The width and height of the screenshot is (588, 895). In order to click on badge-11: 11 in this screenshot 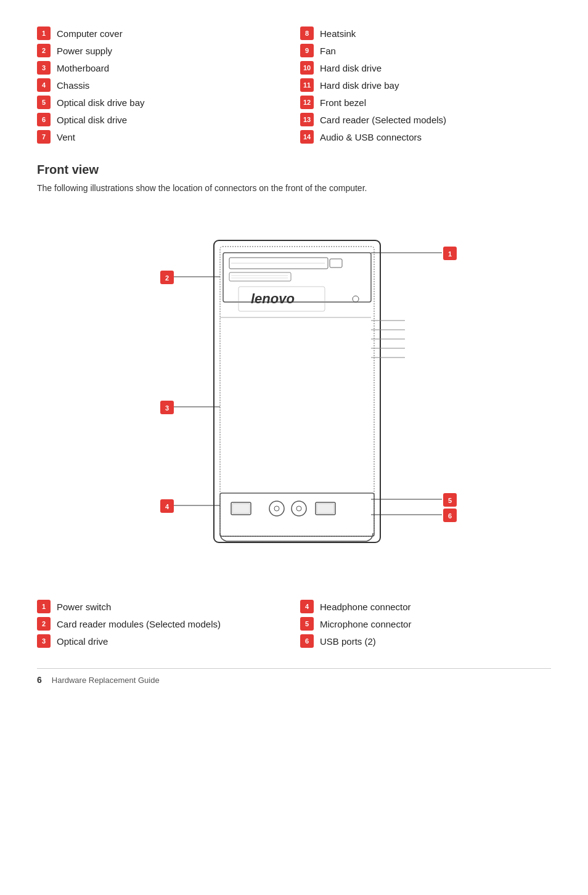, I will do `click(307, 85)`.